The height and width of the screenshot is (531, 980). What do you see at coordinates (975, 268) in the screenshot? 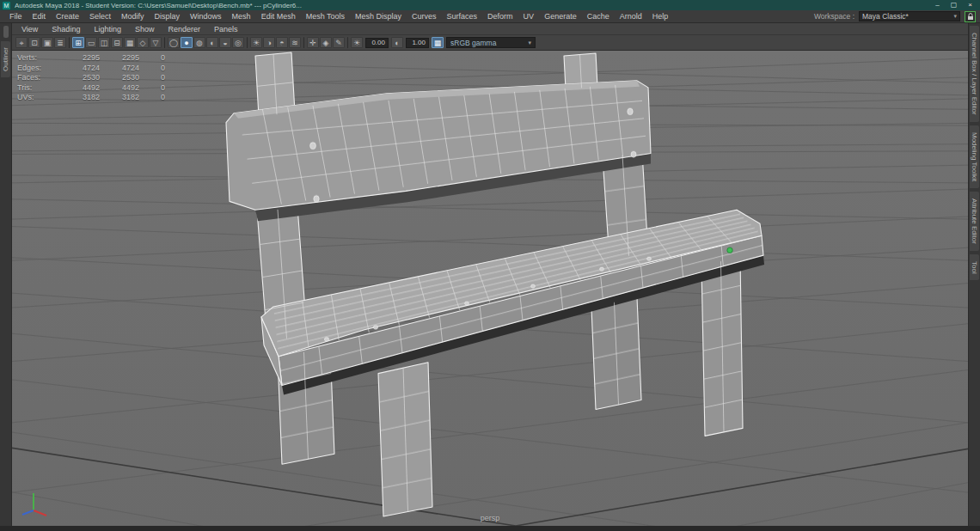
I see `tab-tool-settings: Tool` at bounding box center [975, 268].